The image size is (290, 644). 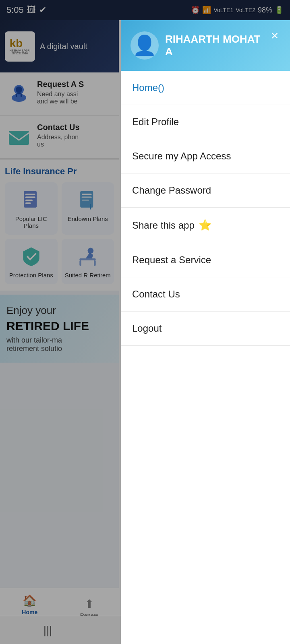 I want to click on avatar-icon: 👤, so click(x=145, y=45).